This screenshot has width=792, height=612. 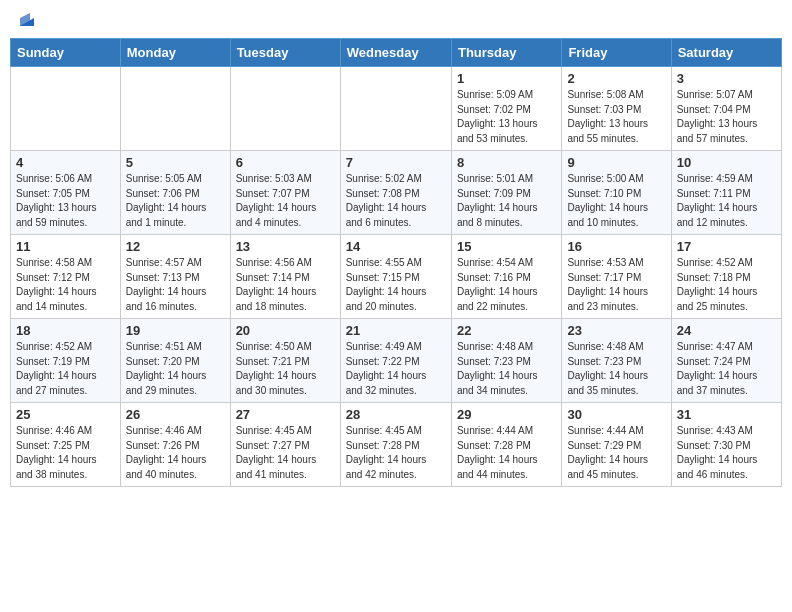 What do you see at coordinates (176, 453) in the screenshot?
I see `day-info: Sunrise: 4:46 AM Sunset: 7:26 PM Dayligh…` at bounding box center [176, 453].